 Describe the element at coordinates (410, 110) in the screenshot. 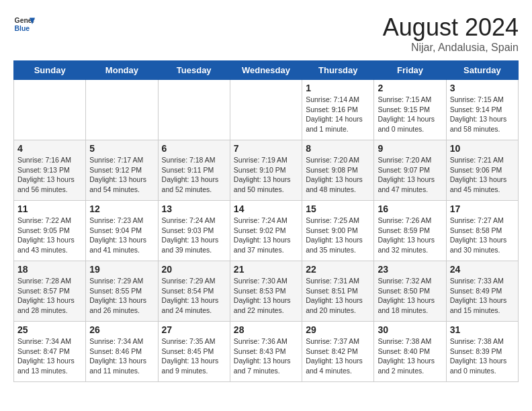

I see `table-row: 2Sunrise: 7:15 AMSunset: 9:15 PMDaylight…` at that location.